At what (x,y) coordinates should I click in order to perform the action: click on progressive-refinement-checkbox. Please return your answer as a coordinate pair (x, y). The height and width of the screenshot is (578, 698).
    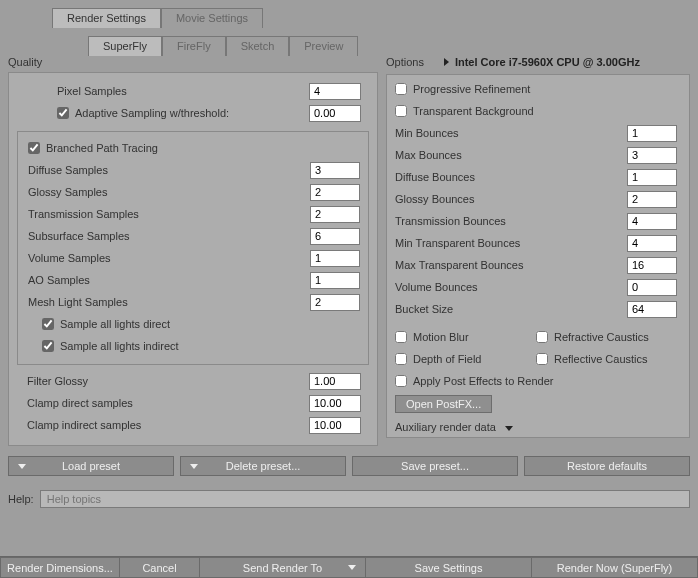
    Looking at the image, I should click on (401, 89).